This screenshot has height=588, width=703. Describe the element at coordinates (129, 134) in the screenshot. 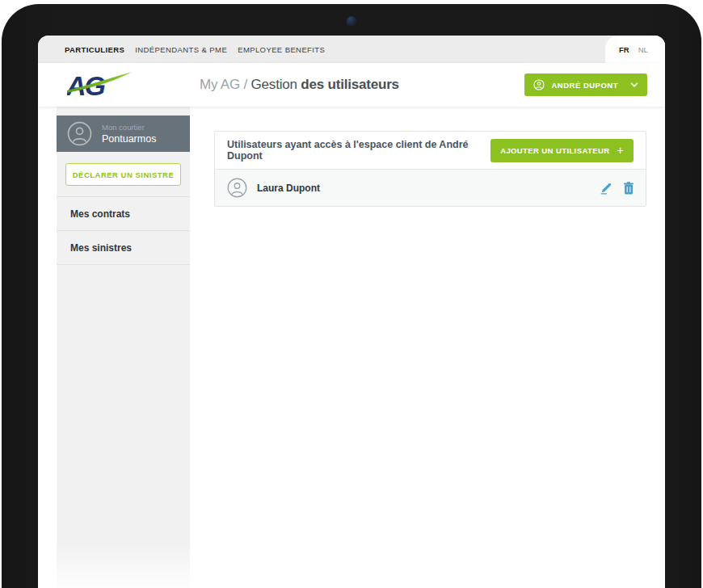

I see `broker-info: Mon courtier Pontuarmos` at that location.